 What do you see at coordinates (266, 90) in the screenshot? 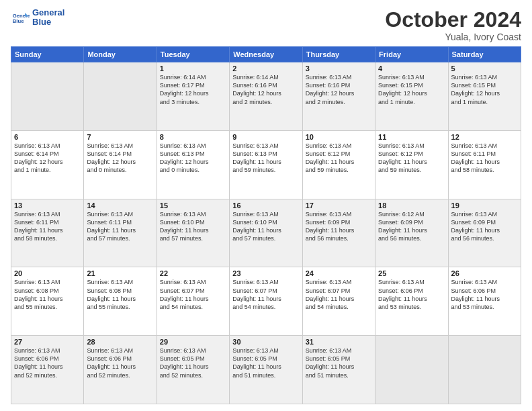
I see `day-info: Sunrise: 6:14 AM Sunset: 6:16 PM Dayligh…` at bounding box center [266, 90].